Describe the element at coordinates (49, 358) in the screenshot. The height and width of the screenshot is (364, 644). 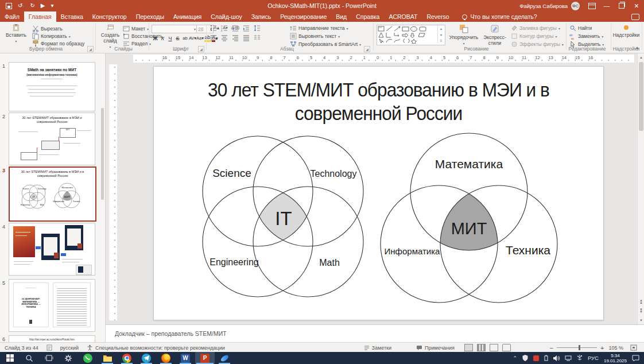
I see `task-view-icon` at that location.